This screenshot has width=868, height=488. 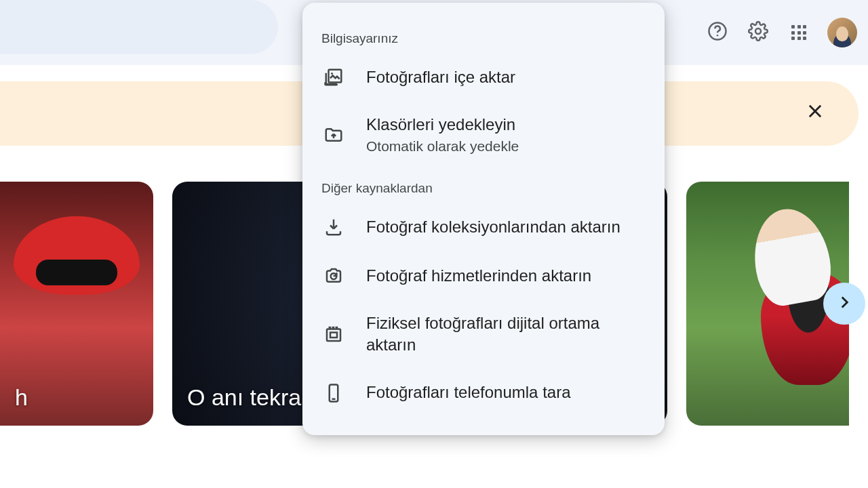 What do you see at coordinates (484, 227) in the screenshot?
I see `menu-item-from-collections: Fotoğraf koleksiyonlarından aktarın` at bounding box center [484, 227].